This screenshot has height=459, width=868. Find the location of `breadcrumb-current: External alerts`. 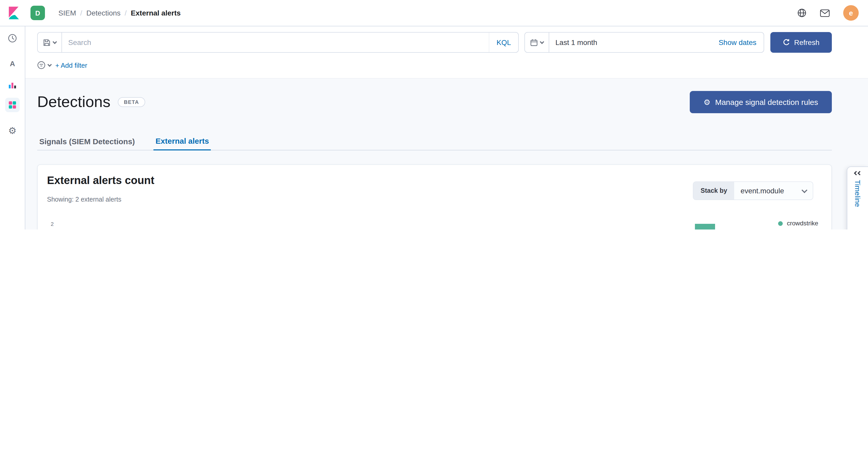

breadcrumb-current: External alerts is located at coordinates (156, 13).